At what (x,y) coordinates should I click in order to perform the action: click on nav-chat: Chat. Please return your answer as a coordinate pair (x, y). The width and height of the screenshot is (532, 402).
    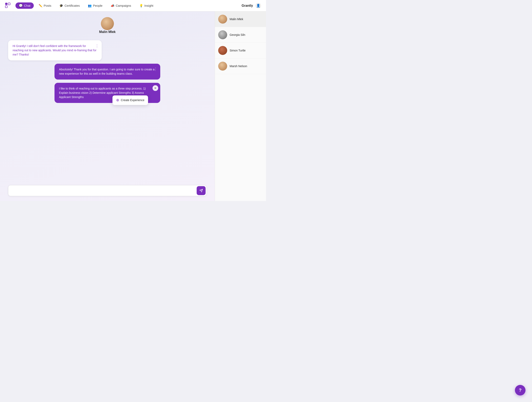
    Looking at the image, I should click on (25, 6).